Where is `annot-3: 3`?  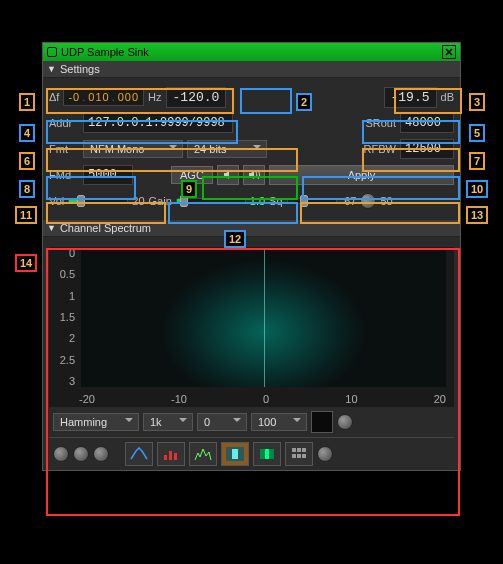
annot-3: 3 is located at coordinates (477, 102).